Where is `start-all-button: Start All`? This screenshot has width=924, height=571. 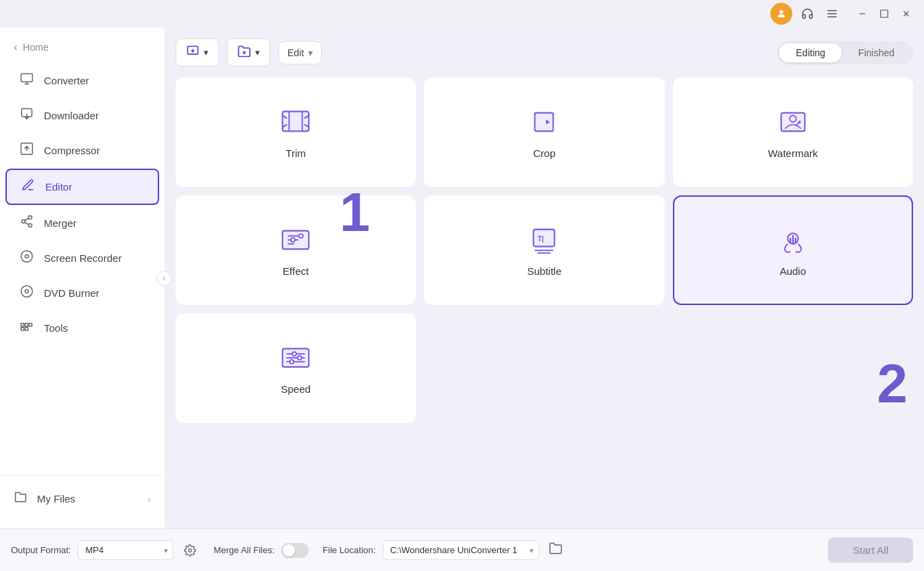 start-all-button: Start All is located at coordinates (870, 550).